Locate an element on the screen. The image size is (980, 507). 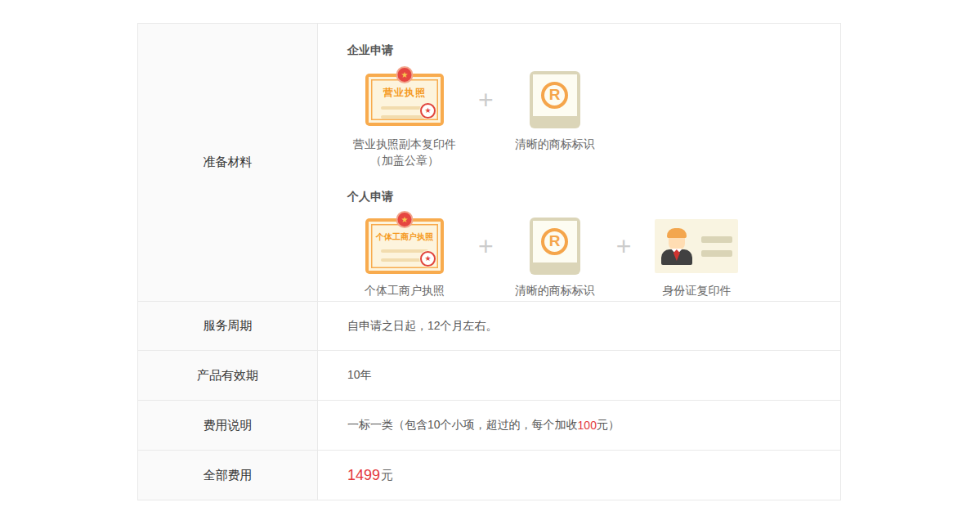
enterprise-application-section: 企业申请 ★ 营业执照 is located at coordinates (546, 106).